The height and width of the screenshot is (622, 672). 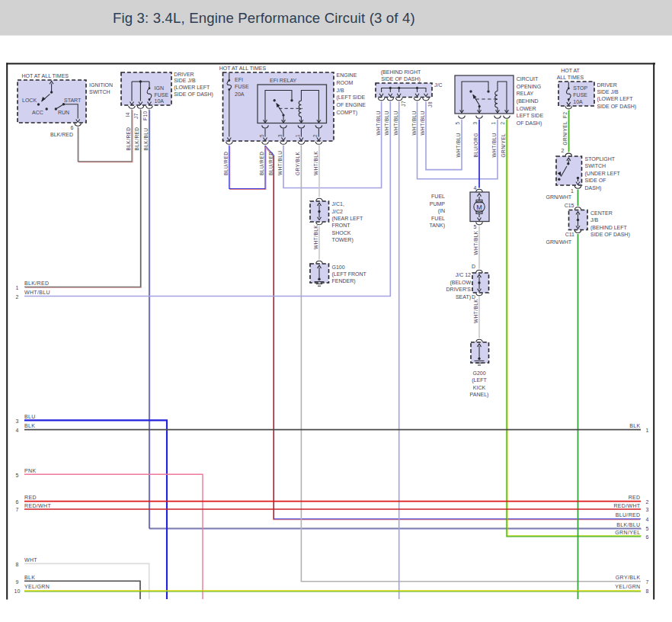 I want to click on svg-text: 10, so click(x=18, y=592).